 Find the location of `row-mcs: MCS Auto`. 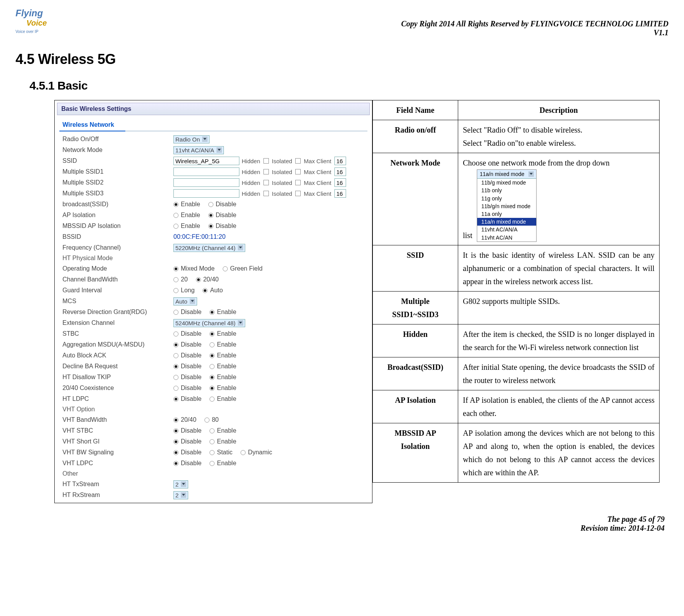

row-mcs: MCS Auto is located at coordinates (213, 301).